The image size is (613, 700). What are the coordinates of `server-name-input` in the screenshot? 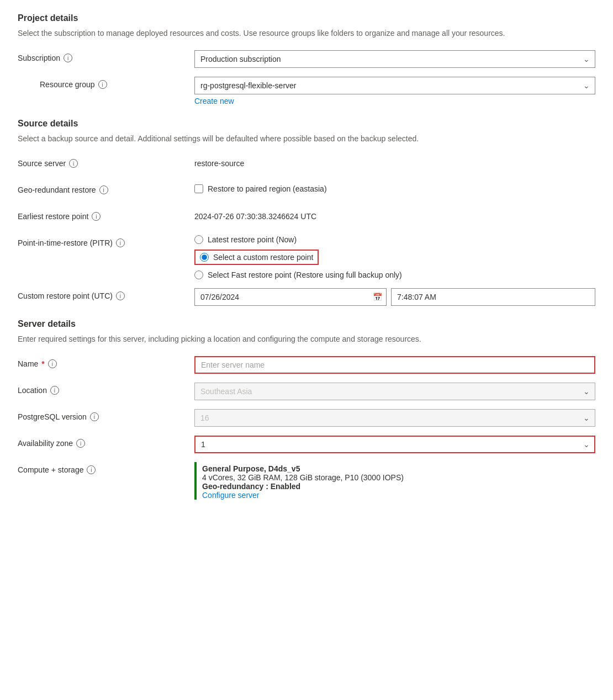 It's located at (395, 365).